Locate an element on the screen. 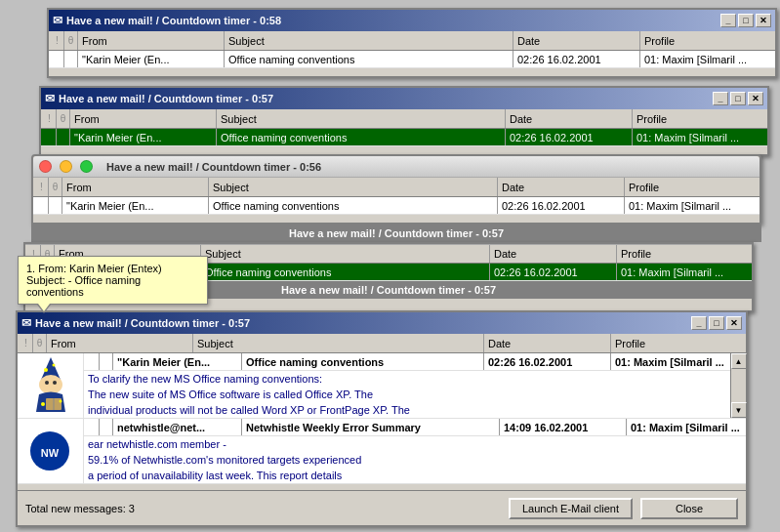 This screenshot has width=780, height=532. col-excl-5: ! is located at coordinates (26, 344).